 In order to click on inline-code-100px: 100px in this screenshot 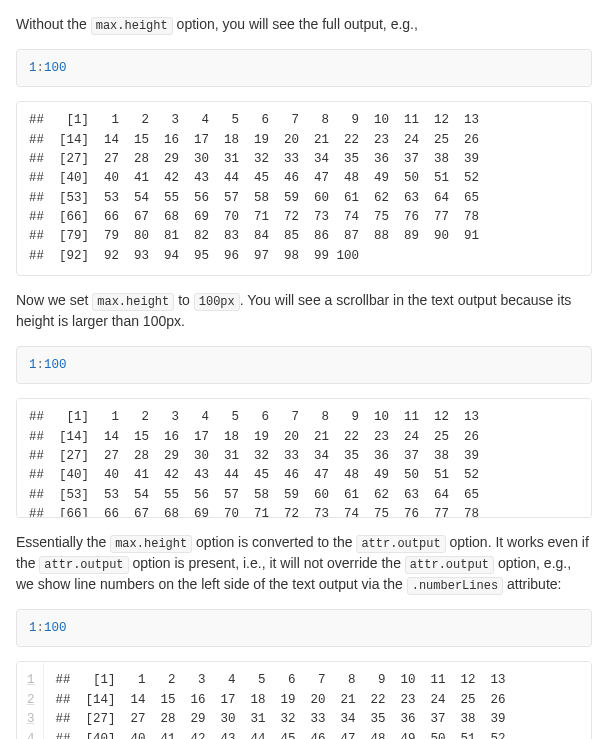, I will do `click(217, 302)`.